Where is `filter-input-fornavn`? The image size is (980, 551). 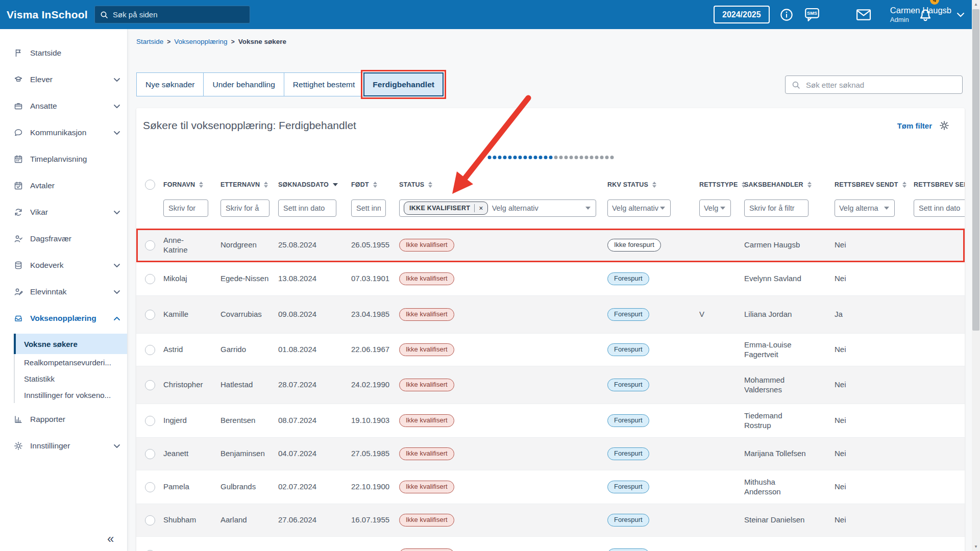 filter-input-fornavn is located at coordinates (186, 208).